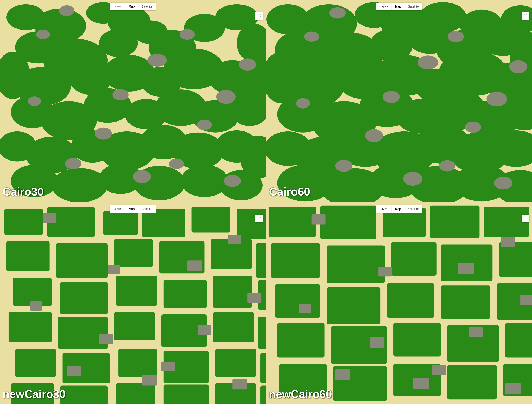 The height and width of the screenshot is (404, 532). What do you see at coordinates (398, 209) in the screenshot?
I see `map-button-newcairo60: Map` at bounding box center [398, 209].